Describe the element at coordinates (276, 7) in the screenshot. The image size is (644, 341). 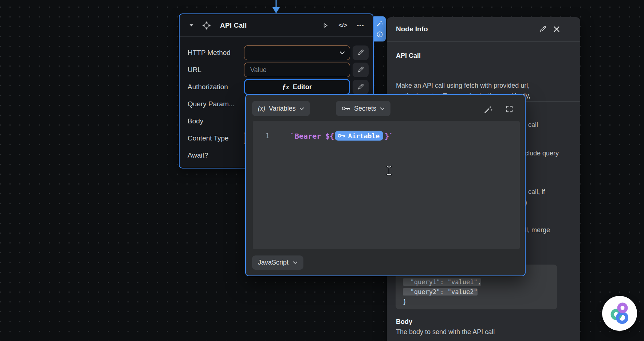
I see `connector-arrow-icon` at that location.